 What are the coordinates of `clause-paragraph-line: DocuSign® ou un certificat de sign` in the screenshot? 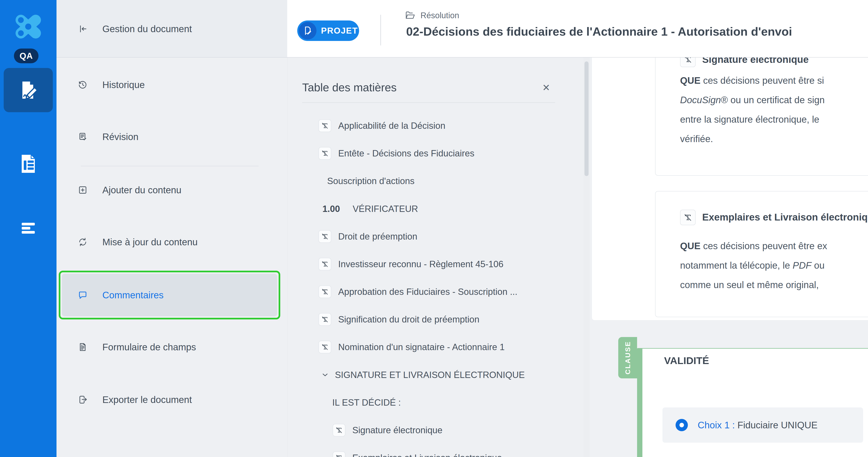 It's located at (752, 100).